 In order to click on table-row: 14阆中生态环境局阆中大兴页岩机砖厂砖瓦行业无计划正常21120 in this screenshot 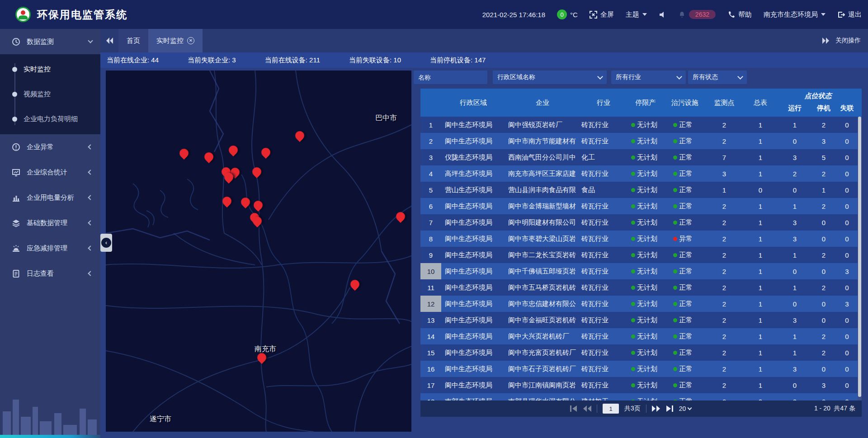, I will do `click(639, 336)`.